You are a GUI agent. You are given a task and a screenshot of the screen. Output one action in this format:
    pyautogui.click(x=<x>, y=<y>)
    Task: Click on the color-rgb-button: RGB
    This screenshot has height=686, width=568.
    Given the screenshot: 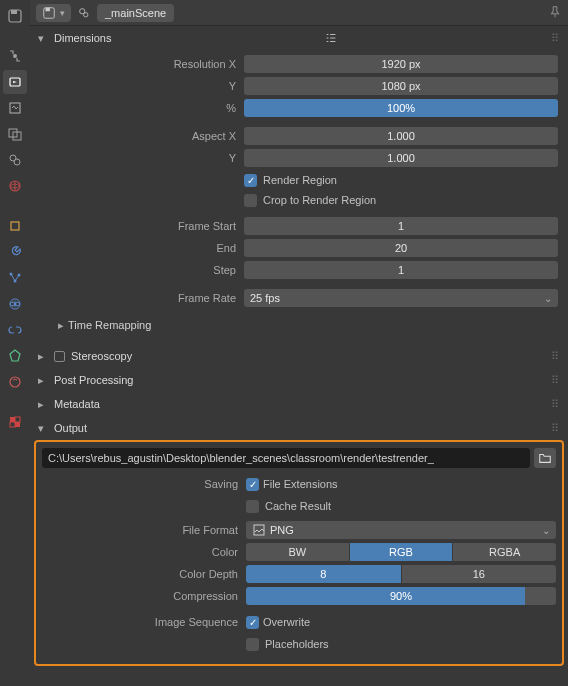 What is the action you would take?
    pyautogui.click(x=402, y=552)
    